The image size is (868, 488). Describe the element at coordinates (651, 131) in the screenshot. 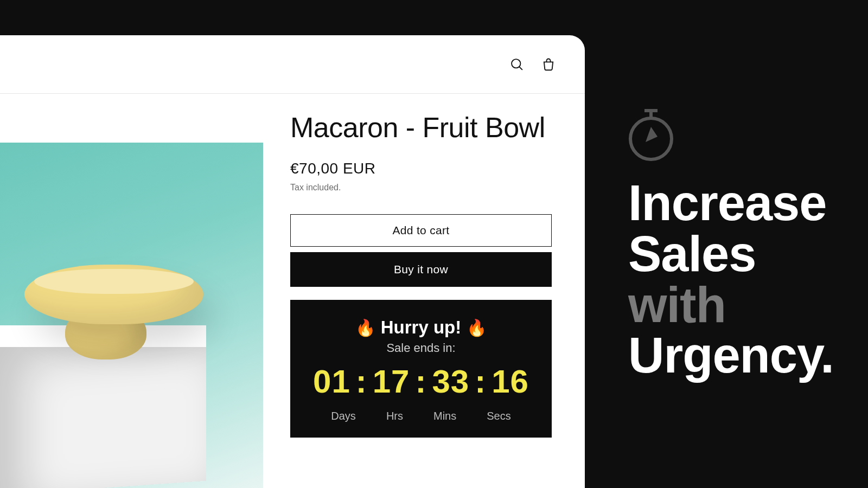

I see `stopwatch-icon` at that location.